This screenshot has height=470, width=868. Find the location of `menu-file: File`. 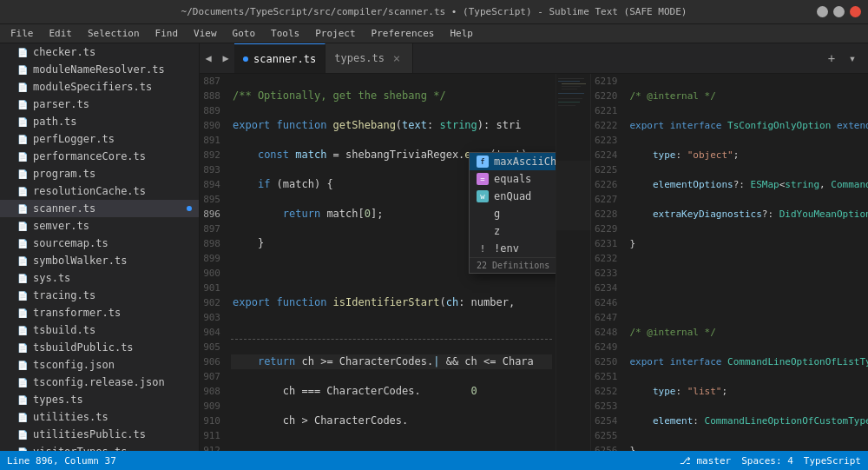

menu-file: File is located at coordinates (23, 33).